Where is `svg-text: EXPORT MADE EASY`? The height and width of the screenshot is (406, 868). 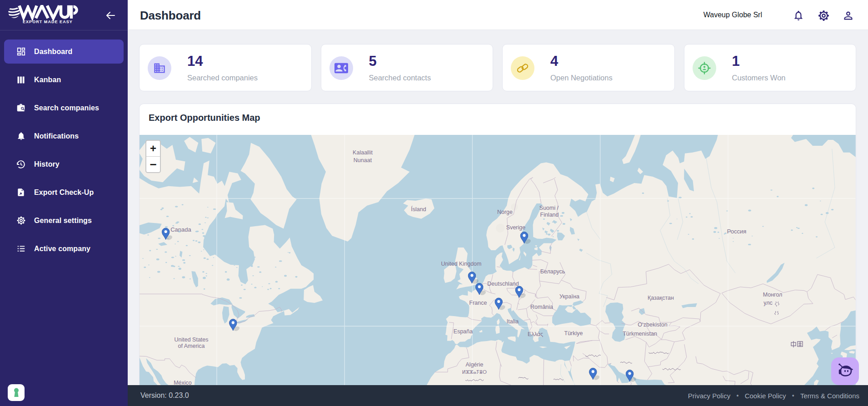 svg-text: EXPORT MADE EASY is located at coordinates (48, 22).